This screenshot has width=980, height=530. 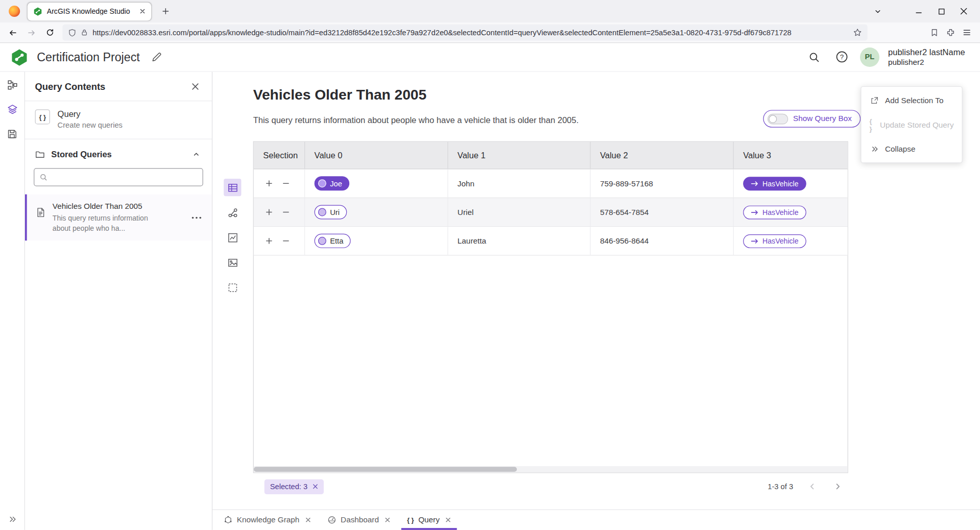 What do you see at coordinates (14, 11) in the screenshot?
I see `firefox-icon` at bounding box center [14, 11].